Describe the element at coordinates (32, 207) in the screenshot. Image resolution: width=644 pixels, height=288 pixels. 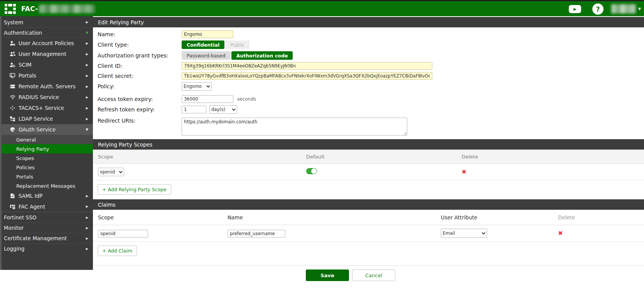
I see `sidebar-item-label: FAC Agent` at that location.